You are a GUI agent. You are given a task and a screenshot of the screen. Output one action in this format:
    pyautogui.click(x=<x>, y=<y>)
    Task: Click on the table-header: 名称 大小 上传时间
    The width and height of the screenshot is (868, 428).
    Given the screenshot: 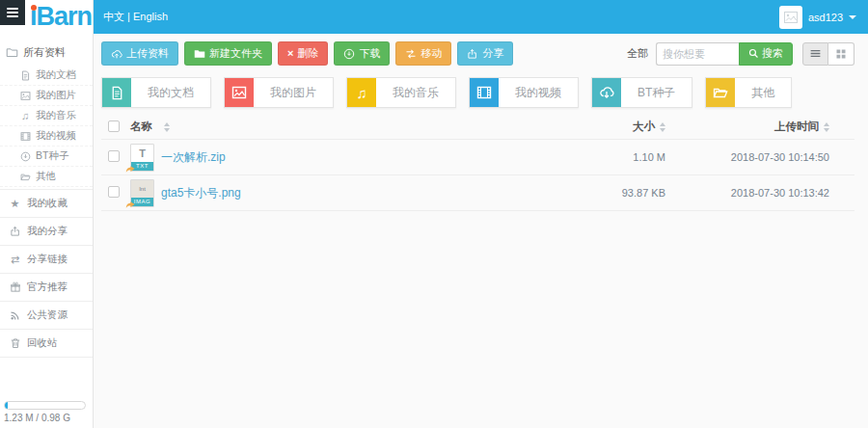 What is the action you would take?
    pyautogui.click(x=478, y=129)
    